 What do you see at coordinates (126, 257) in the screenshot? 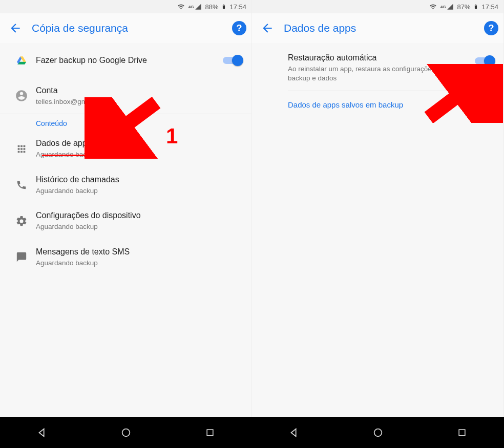
I see `row-sms: Mensagens de texto SMS Aguardando backup` at bounding box center [126, 257].